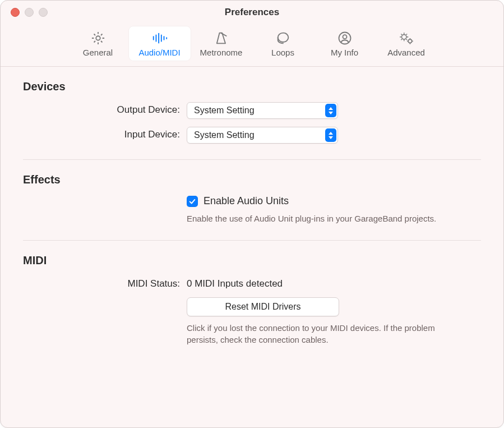  What do you see at coordinates (263, 307) in the screenshot?
I see `reset-midi-drivers-button: Reset MIDI Drivers` at bounding box center [263, 307].